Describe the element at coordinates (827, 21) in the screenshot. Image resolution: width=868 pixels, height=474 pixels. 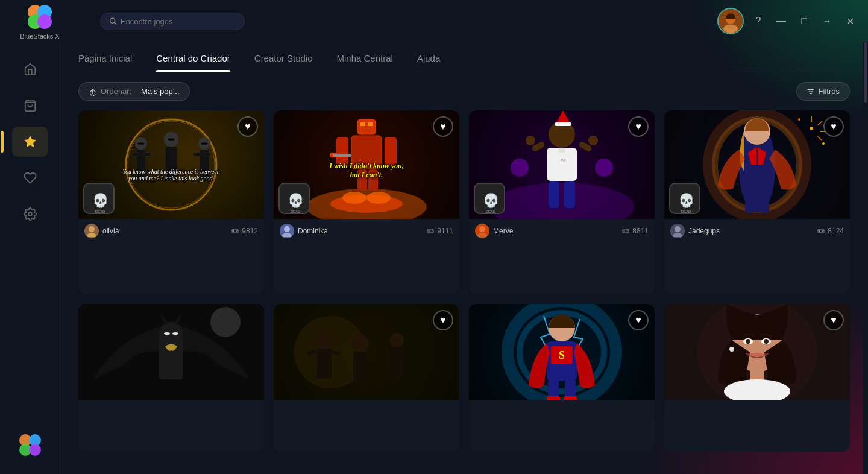
I see `forward-button: →` at that location.